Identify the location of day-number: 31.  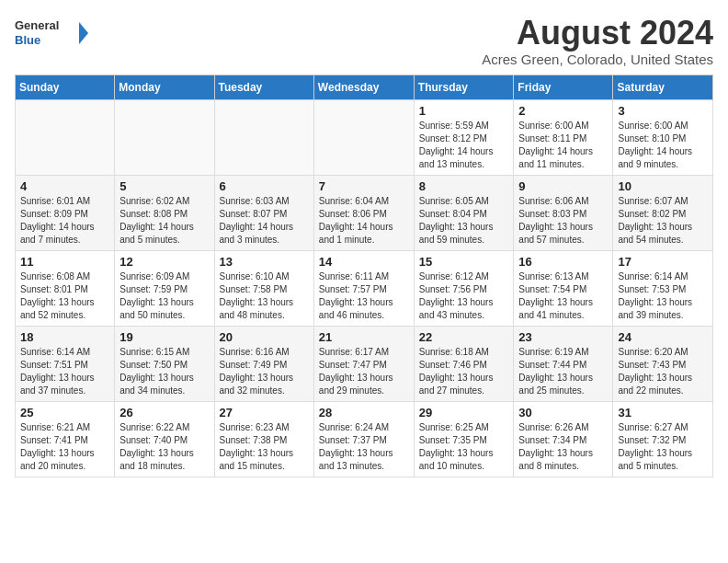
(663, 412).